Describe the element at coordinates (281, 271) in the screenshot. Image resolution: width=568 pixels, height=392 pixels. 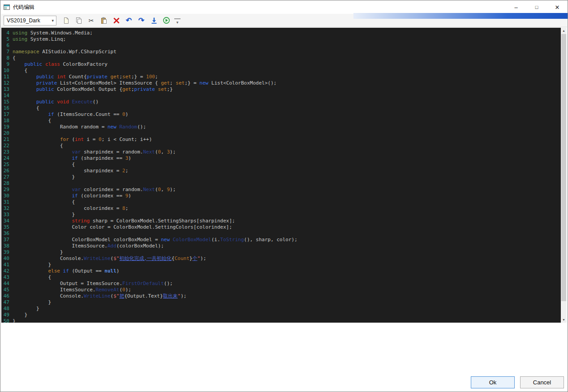
I see `code-line: 42 else if (Output == null)` at that location.